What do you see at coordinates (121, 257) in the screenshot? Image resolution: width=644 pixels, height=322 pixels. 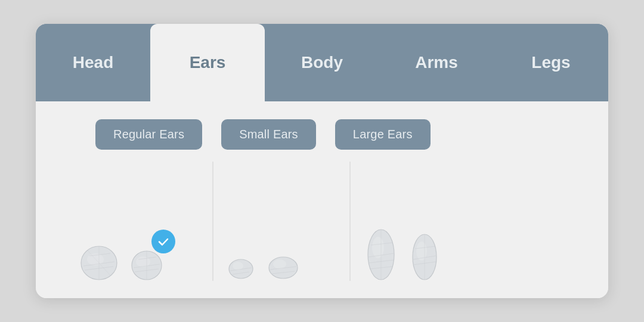 I see `regular-ears-group` at bounding box center [121, 257].